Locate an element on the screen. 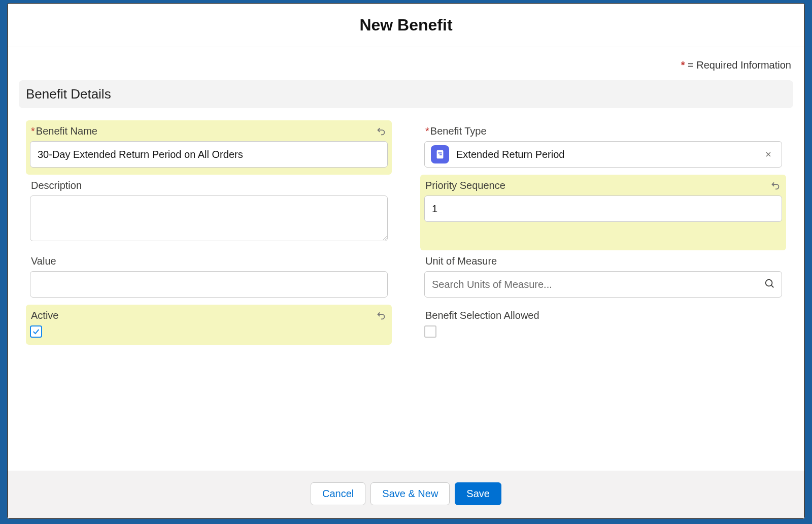 The image size is (812, 524). label-benefit-type: Benefit Type is located at coordinates (459, 131).